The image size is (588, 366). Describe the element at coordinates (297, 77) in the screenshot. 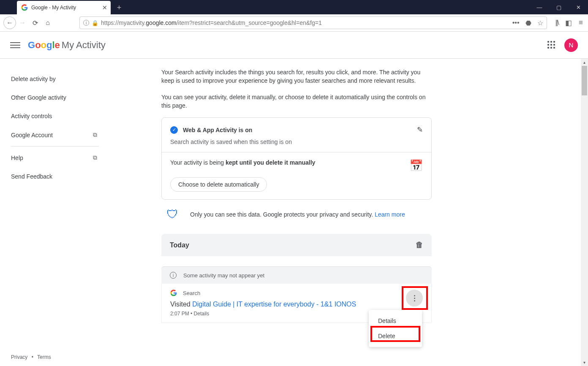

I see `intro-text-1: Your Search activity includes the things…` at that location.